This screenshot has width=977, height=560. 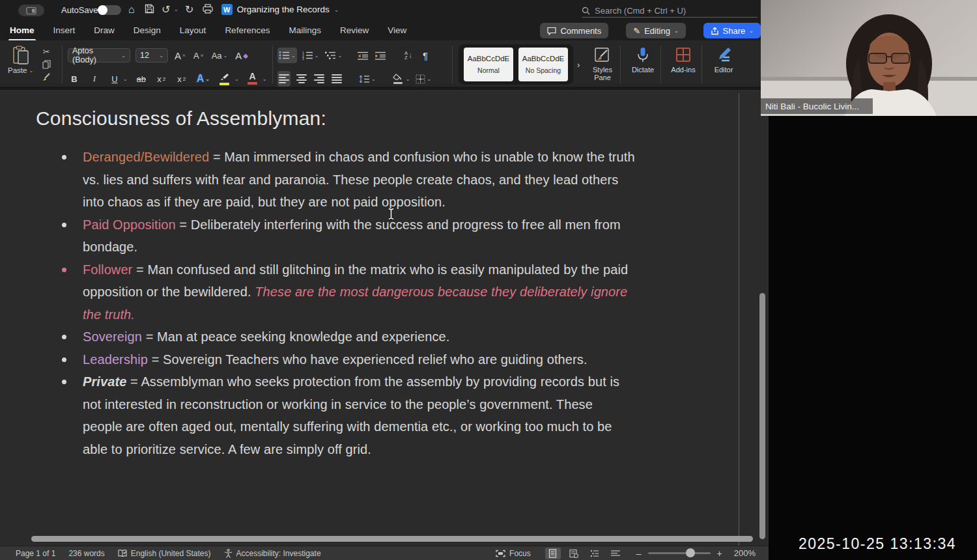 I want to click on strikethrough-button: ab, so click(x=141, y=79).